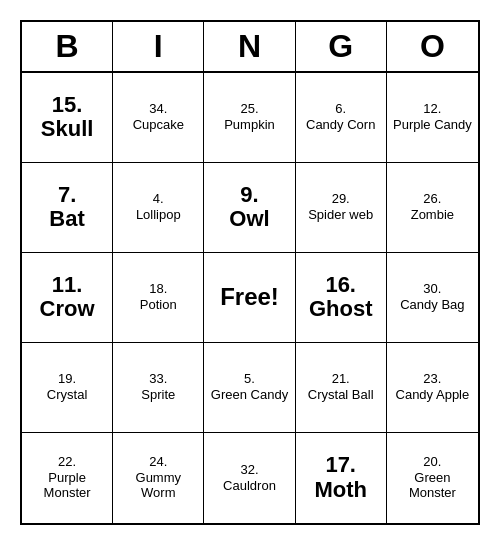 This screenshot has height=544, width=500. Describe the element at coordinates (67, 379) in the screenshot. I see `cell-number: 19.` at that location.